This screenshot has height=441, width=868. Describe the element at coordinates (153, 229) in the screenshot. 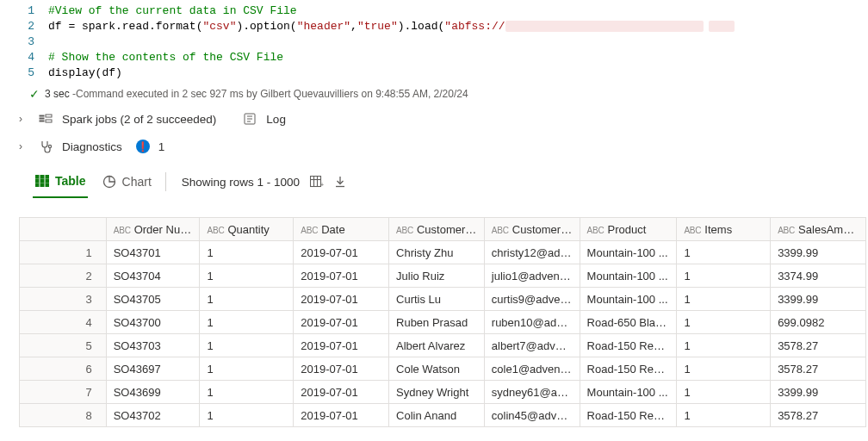

I see `col-order-number: ABCOrder Number` at that location.